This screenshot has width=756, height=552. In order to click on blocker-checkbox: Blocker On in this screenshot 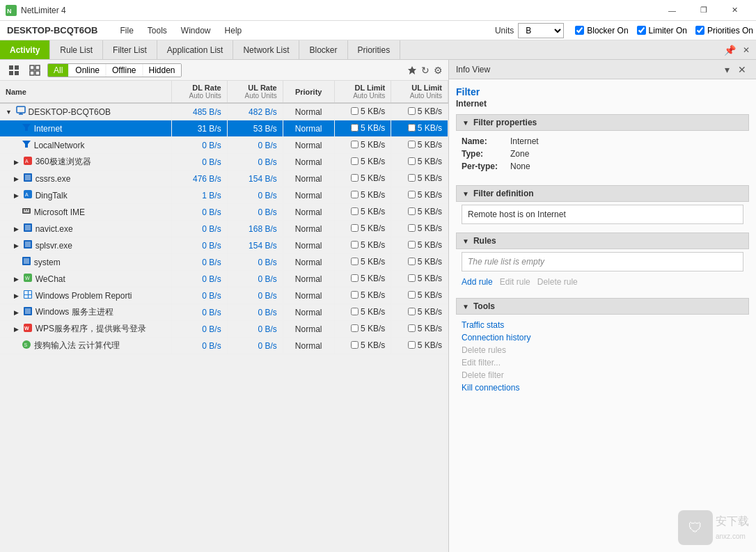, I will do `click(601, 31)`.